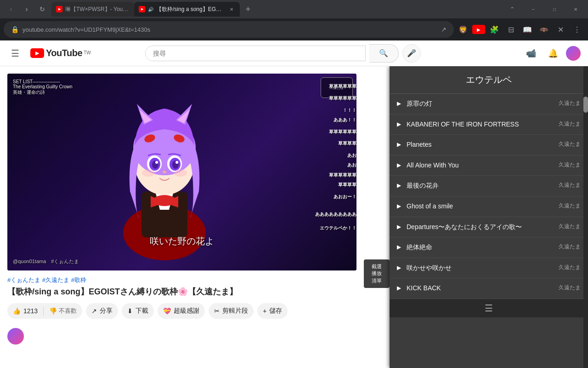  Describe the element at coordinates (570, 206) in the screenshot. I see `item-5-author: 久遠たま` at that location.